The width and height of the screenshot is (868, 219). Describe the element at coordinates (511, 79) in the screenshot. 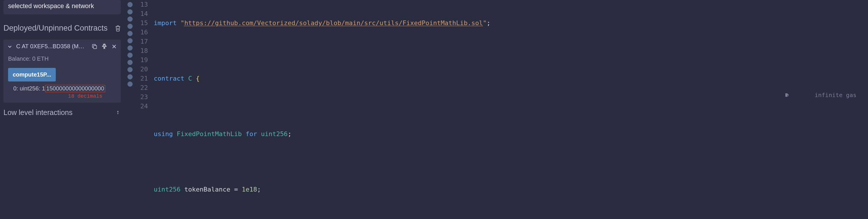

I see `code-line-15: contract C {` at that location.